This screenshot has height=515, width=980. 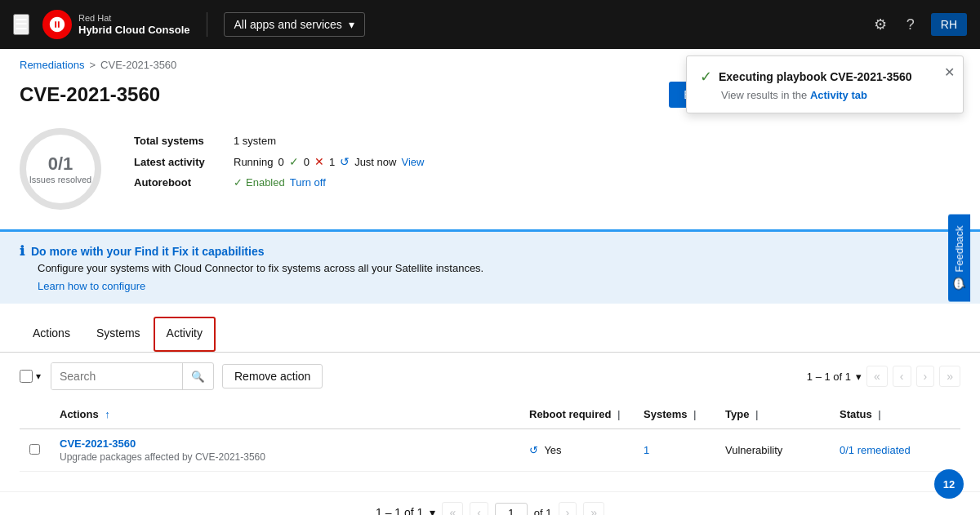 I want to click on col-status-label: Status, so click(x=856, y=415).